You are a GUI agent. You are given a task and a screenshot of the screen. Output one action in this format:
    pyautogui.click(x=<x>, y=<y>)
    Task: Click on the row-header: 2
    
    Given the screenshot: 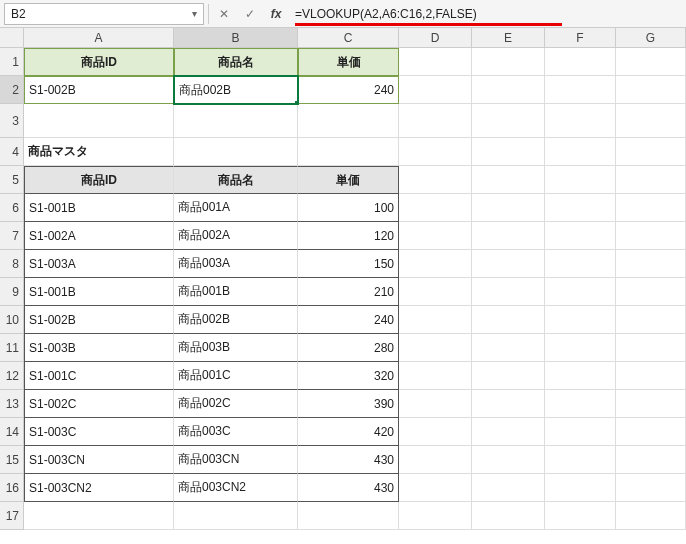 What is the action you would take?
    pyautogui.click(x=12, y=90)
    